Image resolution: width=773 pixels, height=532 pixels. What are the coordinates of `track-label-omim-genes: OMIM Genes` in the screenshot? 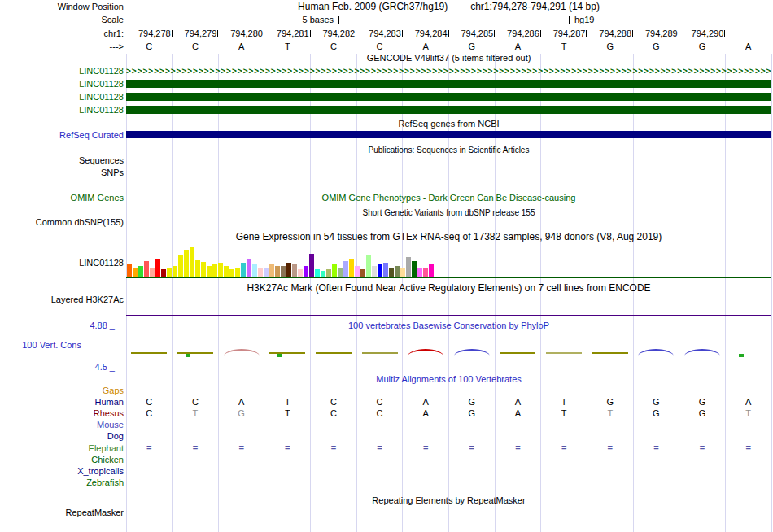 It's located at (98, 198).